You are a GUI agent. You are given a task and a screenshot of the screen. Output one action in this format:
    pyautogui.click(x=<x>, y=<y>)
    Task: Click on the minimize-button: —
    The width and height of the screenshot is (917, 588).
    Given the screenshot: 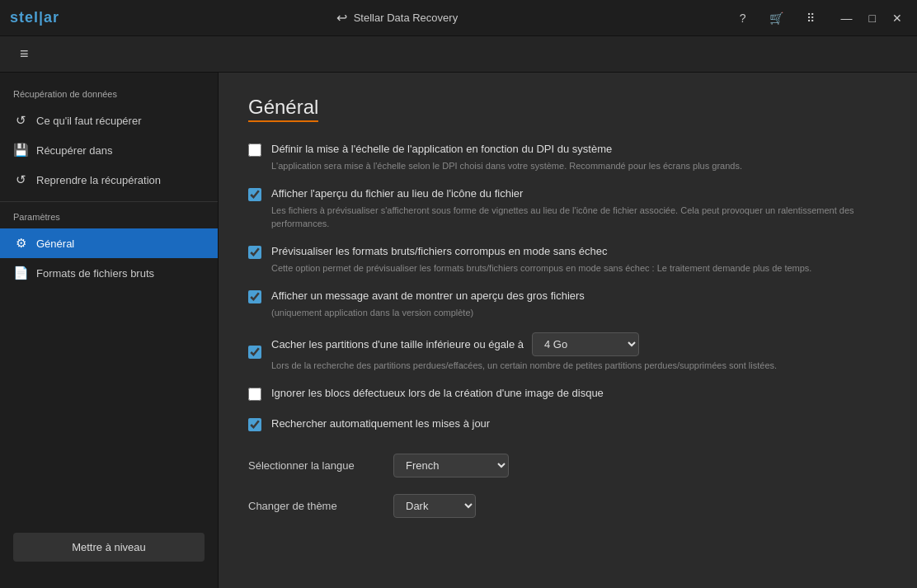 What is the action you would take?
    pyautogui.click(x=847, y=18)
    